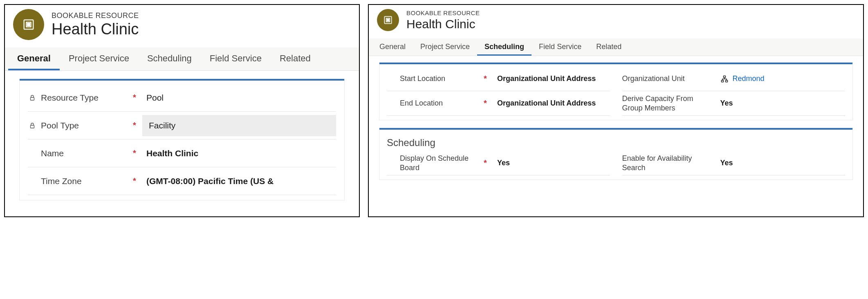 This screenshot has width=868, height=299. Describe the element at coordinates (734, 163) in the screenshot. I see `field-enable-availability-search: Enable for Availability Search Yes` at that location.